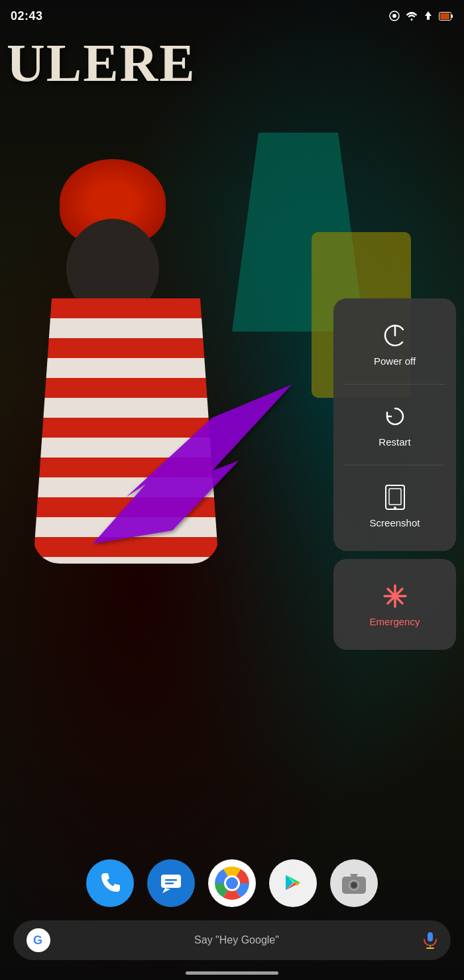 The height and width of the screenshot is (980, 464). What do you see at coordinates (38, 940) in the screenshot?
I see `svg-text: G` at bounding box center [38, 940].